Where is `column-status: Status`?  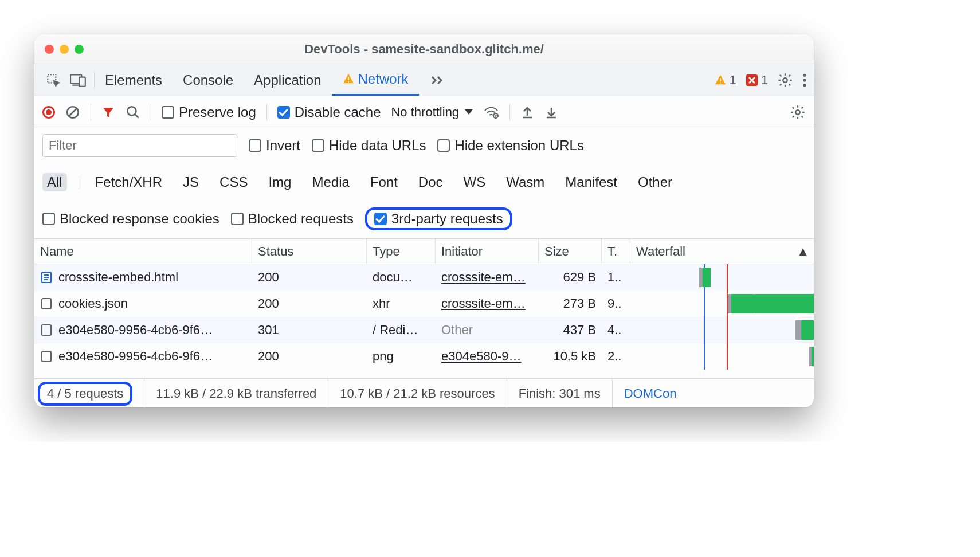
column-status: Status is located at coordinates (309, 251).